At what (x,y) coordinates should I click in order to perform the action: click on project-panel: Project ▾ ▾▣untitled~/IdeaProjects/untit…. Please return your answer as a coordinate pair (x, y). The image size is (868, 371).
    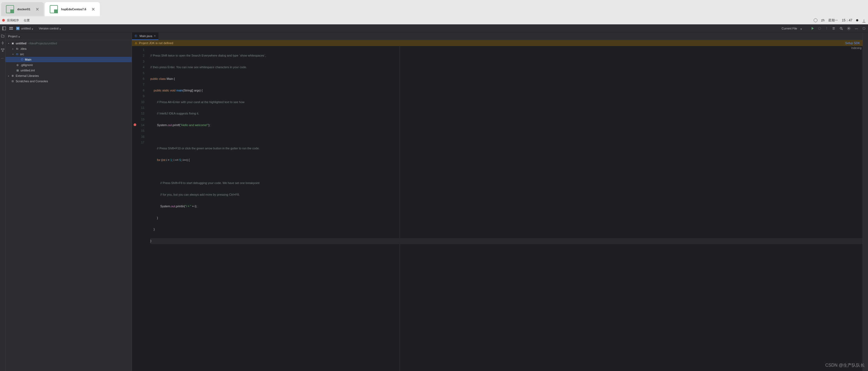
    Looking at the image, I should click on (69, 202).